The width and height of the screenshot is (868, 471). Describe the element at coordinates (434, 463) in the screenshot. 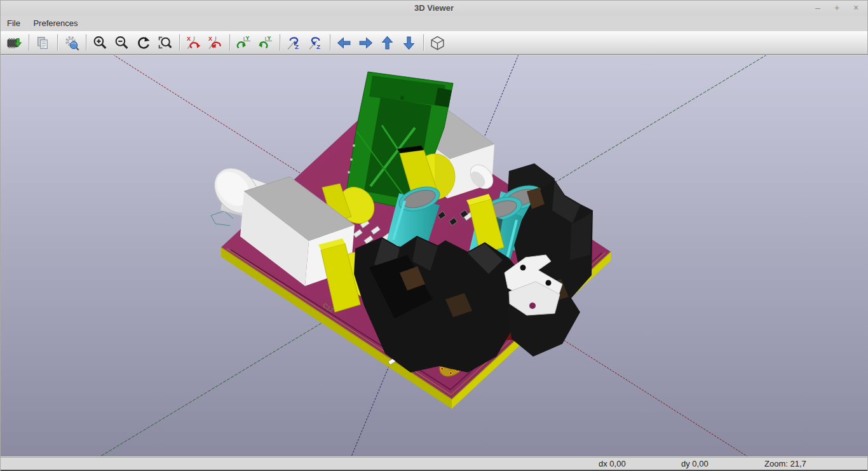

I see `statusbar: dx 0,00 dy 0,00 Zoom: 21,7` at that location.